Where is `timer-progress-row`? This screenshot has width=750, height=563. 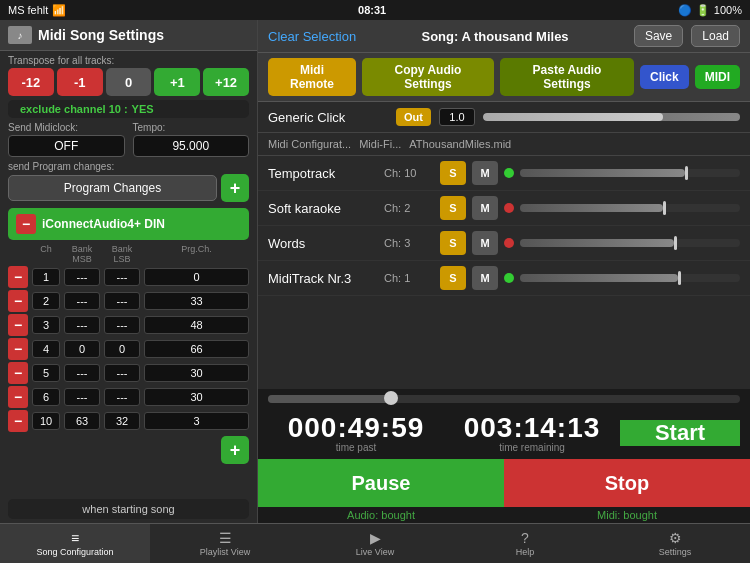
timer-progress-row is located at coordinates (504, 398).